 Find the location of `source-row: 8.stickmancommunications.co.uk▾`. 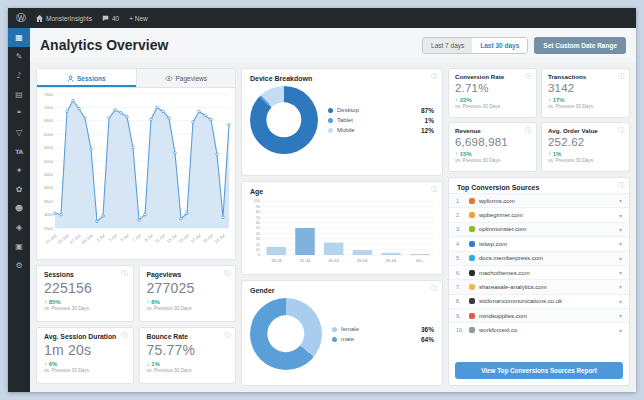

source-row: 8.stickmancommunications.co.uk▾ is located at coordinates (539, 301).